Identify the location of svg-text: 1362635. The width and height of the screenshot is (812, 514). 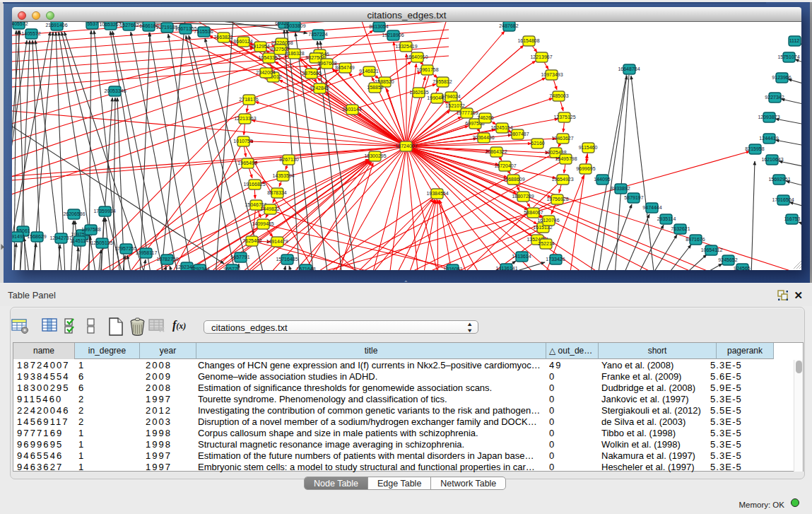
(418, 92).